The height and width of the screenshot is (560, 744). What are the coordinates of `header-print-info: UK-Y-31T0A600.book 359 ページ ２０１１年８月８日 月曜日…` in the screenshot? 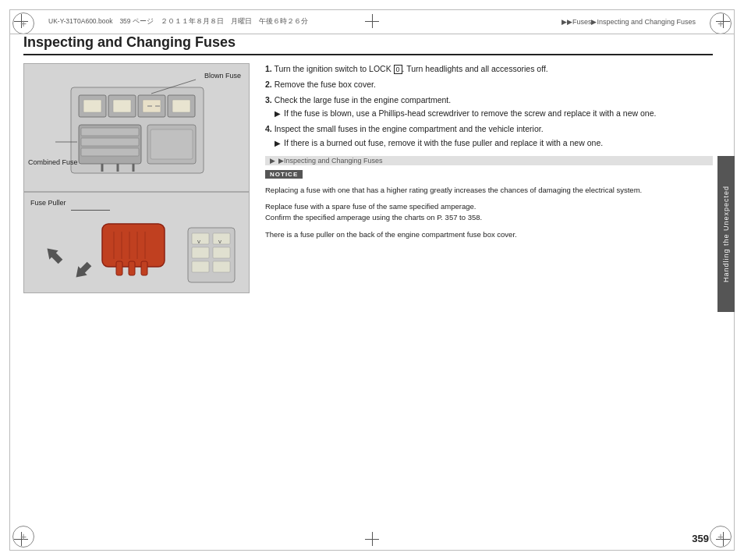 It's located at (178, 22).